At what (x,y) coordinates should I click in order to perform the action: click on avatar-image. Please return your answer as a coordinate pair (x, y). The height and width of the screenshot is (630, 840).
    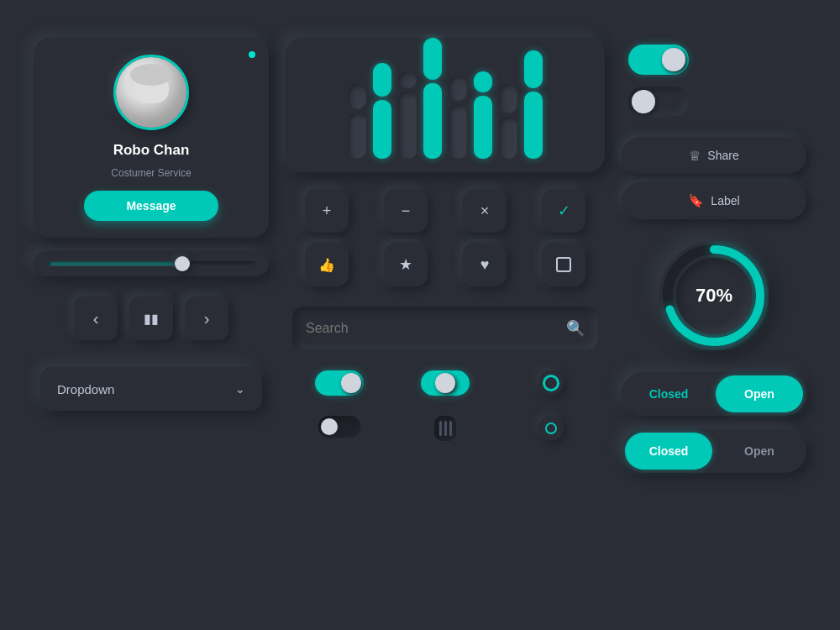
    Looking at the image, I should click on (151, 92).